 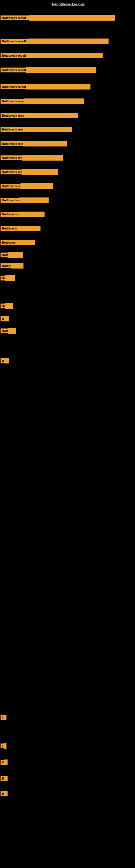 What do you see at coordinates (8, 243) in the screenshot?
I see `bottleneck-label-16: Bottleneck` at bounding box center [8, 243].